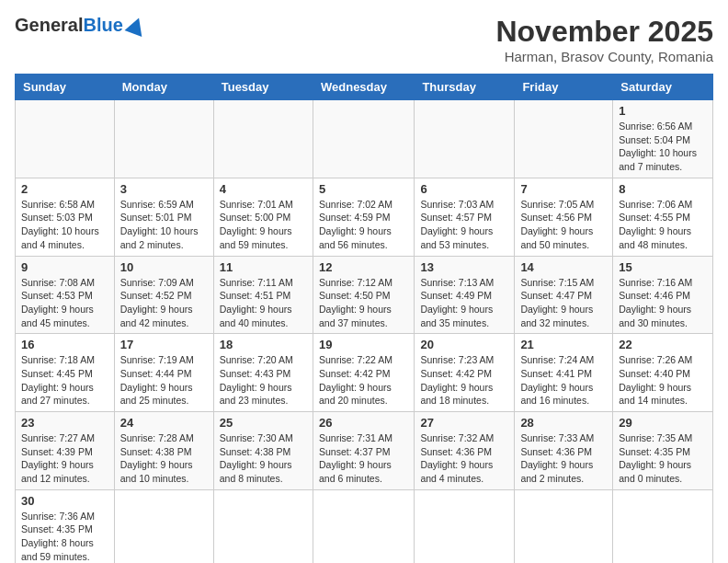  What do you see at coordinates (563, 267) in the screenshot?
I see `day-number: 14` at bounding box center [563, 267].